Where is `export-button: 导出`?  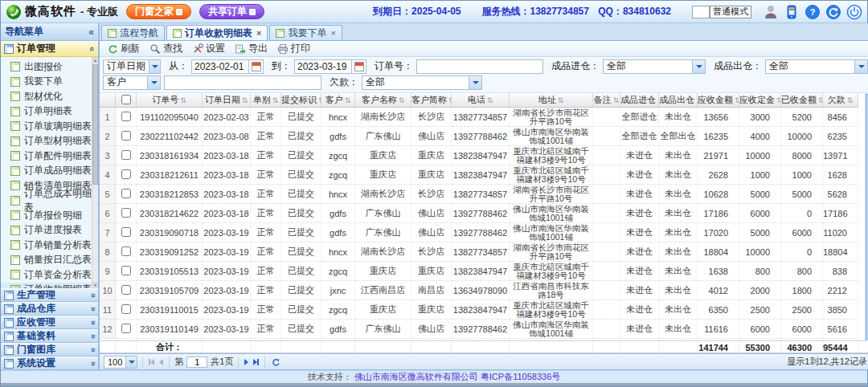
export-button: 导出 is located at coordinates (251, 48).